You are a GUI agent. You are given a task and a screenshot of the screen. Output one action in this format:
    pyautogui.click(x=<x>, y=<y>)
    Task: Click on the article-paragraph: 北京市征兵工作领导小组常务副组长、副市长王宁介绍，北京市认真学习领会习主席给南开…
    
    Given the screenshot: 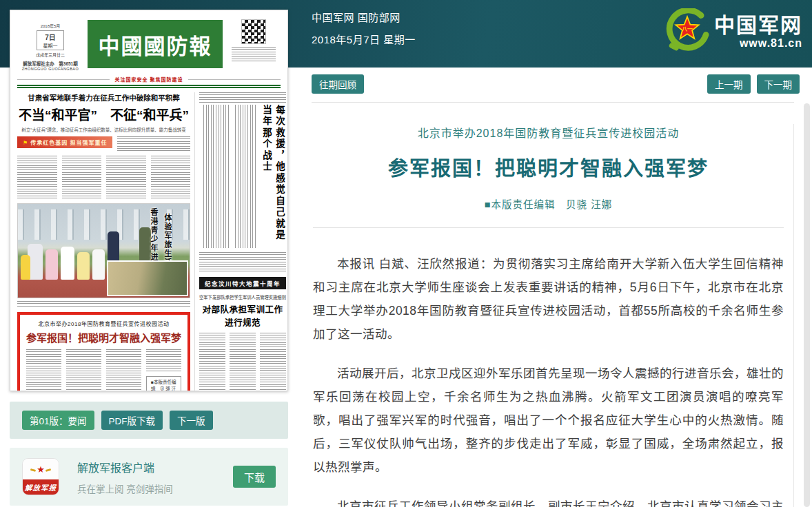 What is the action you would take?
    pyautogui.click(x=549, y=501)
    